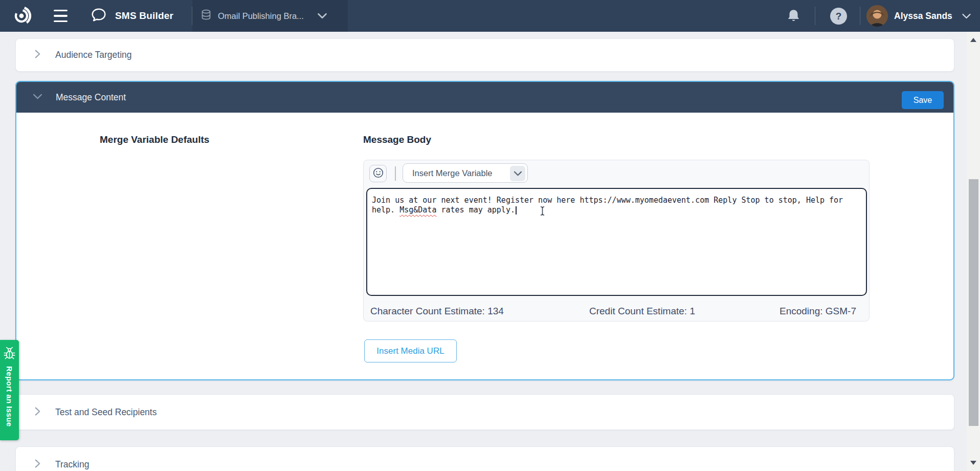  Describe the element at coordinates (21, 16) in the screenshot. I see `omeda-logo-icon` at that location.